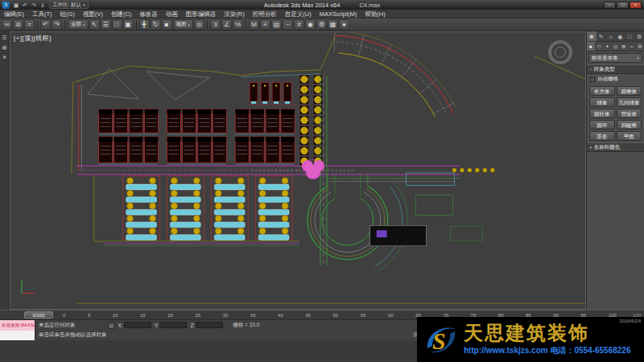  Describe the element at coordinates (624, 47) in the screenshot. I see `category-helpers: ⊞` at that location.